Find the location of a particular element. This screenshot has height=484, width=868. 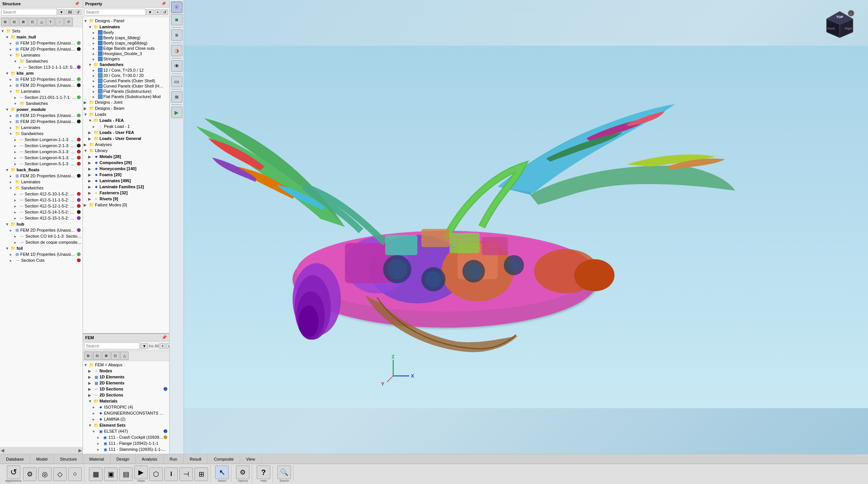

tree-item: ▸—Section 412-S-14-1-5-2: Secti... is located at coordinates (41, 212).